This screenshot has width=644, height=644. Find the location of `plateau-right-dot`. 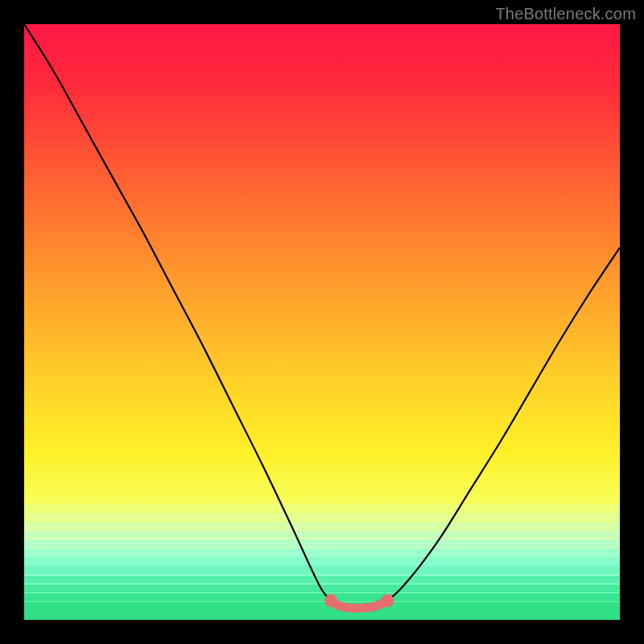

plateau-right-dot is located at coordinates (387, 601).